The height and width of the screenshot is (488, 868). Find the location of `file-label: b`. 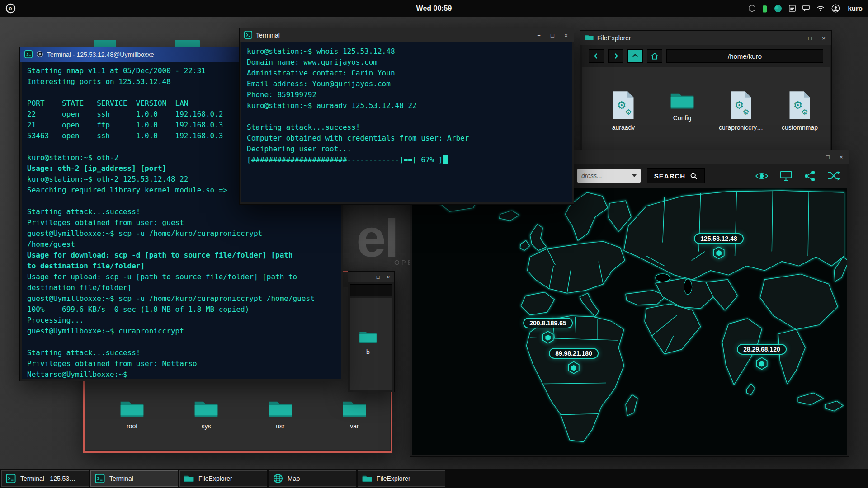

file-label: b is located at coordinates (368, 352).